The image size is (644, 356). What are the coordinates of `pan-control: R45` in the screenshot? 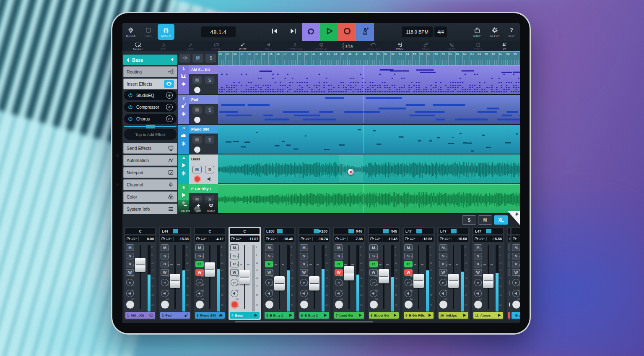 It's located at (384, 231).